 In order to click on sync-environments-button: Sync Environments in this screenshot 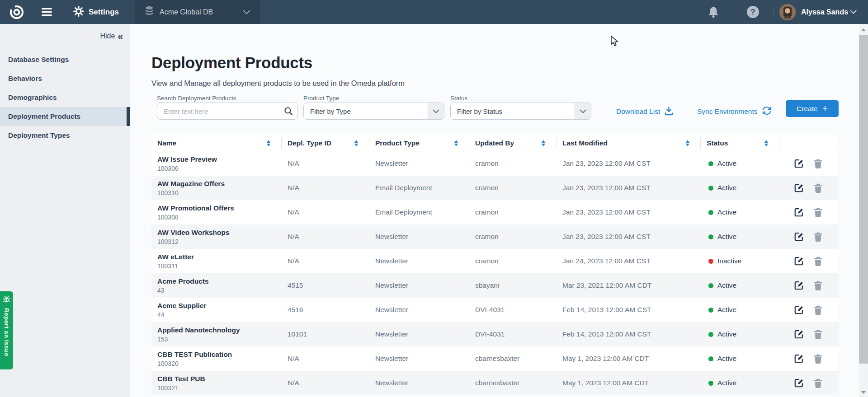, I will do `click(734, 112)`.